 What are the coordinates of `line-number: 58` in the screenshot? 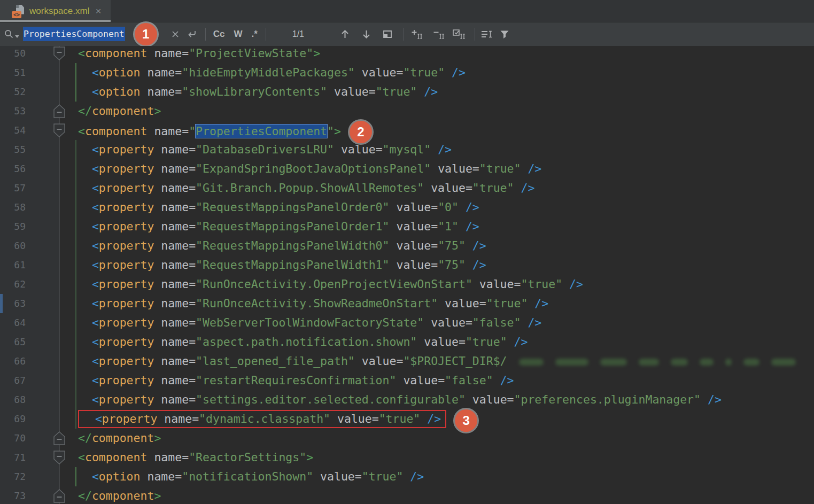 It's located at (13, 207).